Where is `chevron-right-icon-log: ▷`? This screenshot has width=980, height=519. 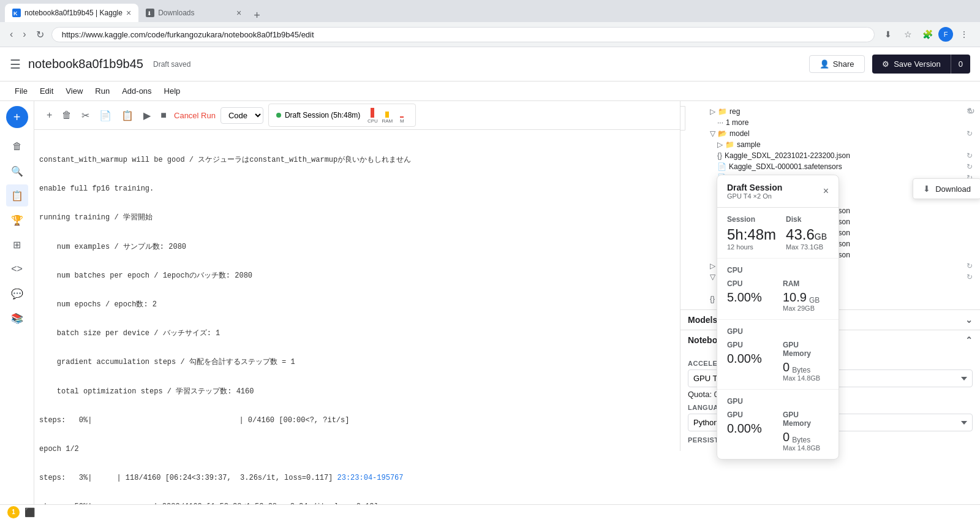
chevron-right-icon-log: ▷ is located at coordinates (713, 266).